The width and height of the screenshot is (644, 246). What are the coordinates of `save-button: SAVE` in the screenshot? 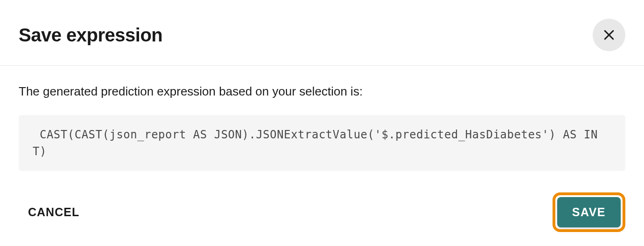 It's located at (589, 212).